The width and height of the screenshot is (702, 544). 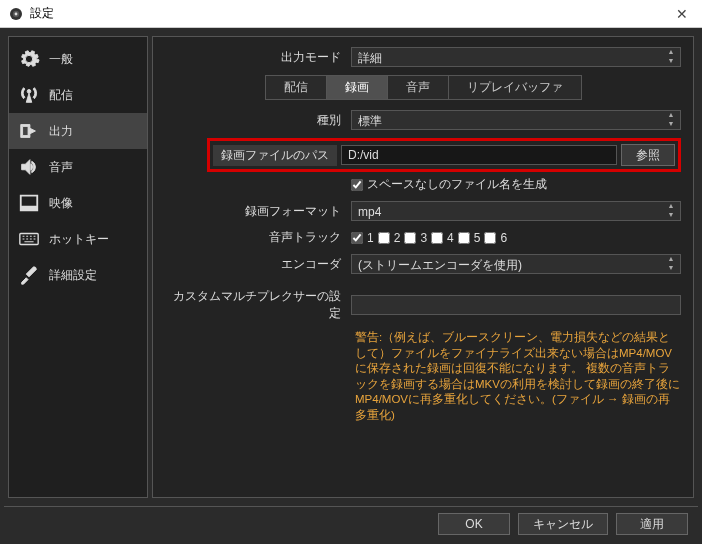 I want to click on sidebar-item-video: 映像, so click(x=78, y=203).